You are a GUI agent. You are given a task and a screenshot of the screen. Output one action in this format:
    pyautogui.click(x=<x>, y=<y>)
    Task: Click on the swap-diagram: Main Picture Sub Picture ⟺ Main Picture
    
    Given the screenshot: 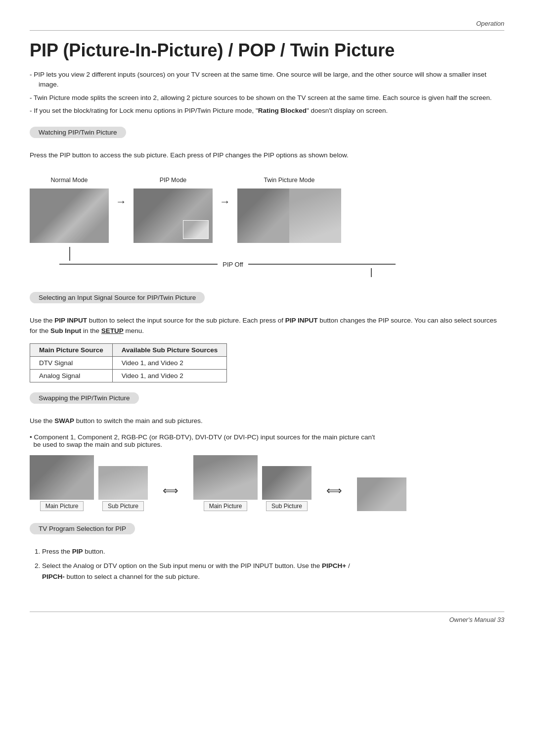 What is the action you would take?
    pyautogui.click(x=267, y=483)
    